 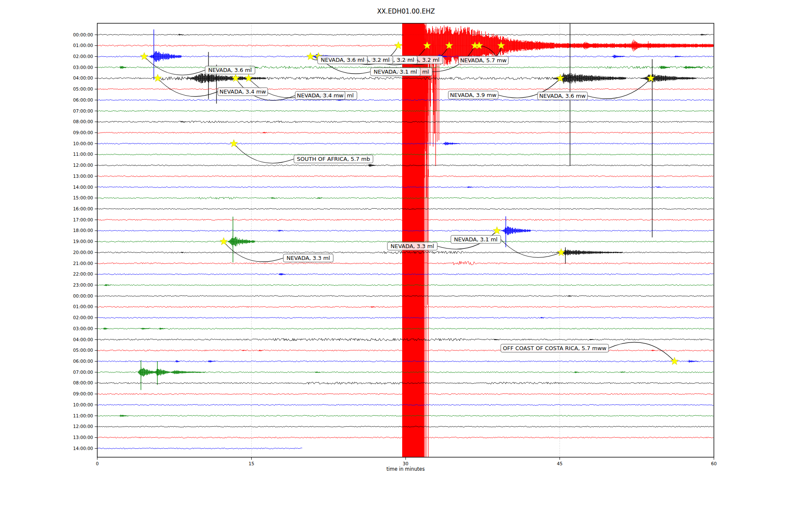 What do you see at coordinates (473, 95) in the screenshot?
I see `event-label-text: NEVADA, 3.9 mw` at bounding box center [473, 95].